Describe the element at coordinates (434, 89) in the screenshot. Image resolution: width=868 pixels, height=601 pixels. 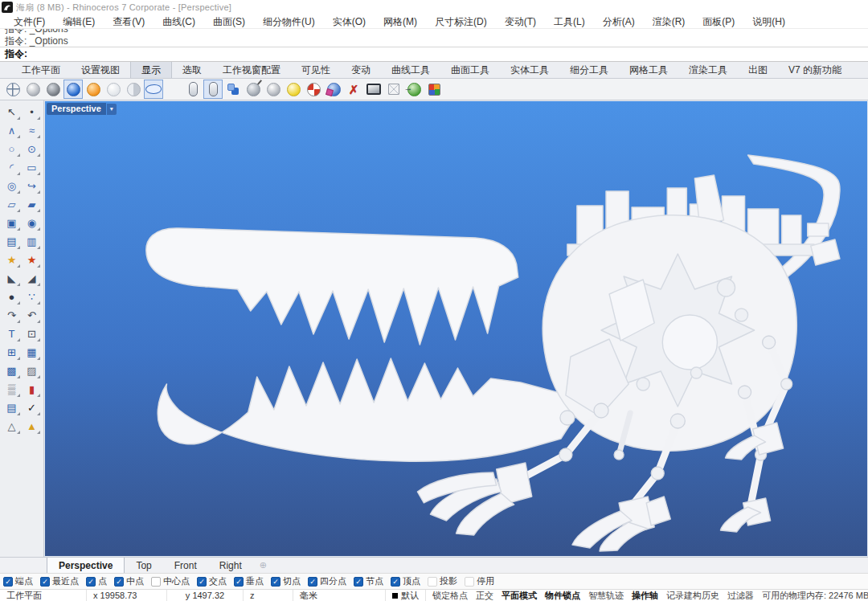
I see `color-grid-icon` at that location.